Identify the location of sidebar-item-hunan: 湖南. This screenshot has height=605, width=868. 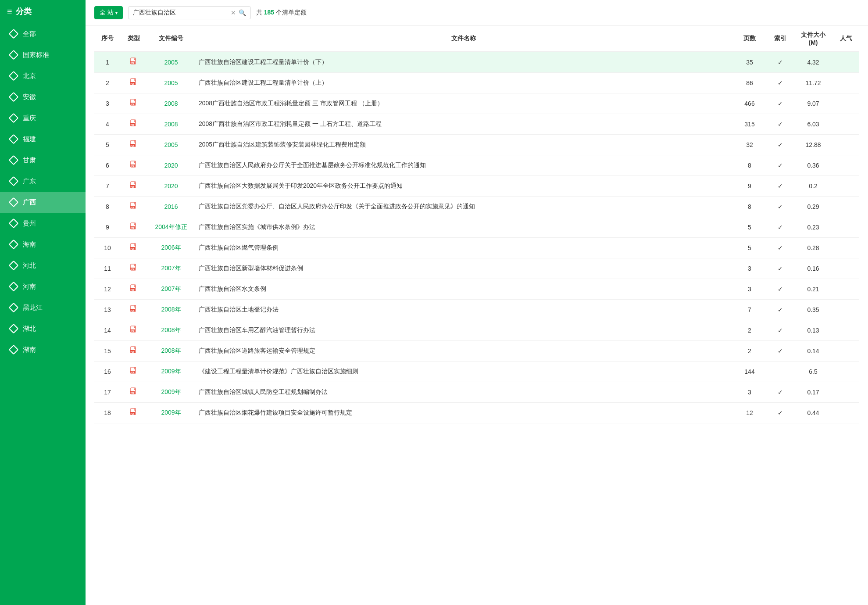
(43, 350).